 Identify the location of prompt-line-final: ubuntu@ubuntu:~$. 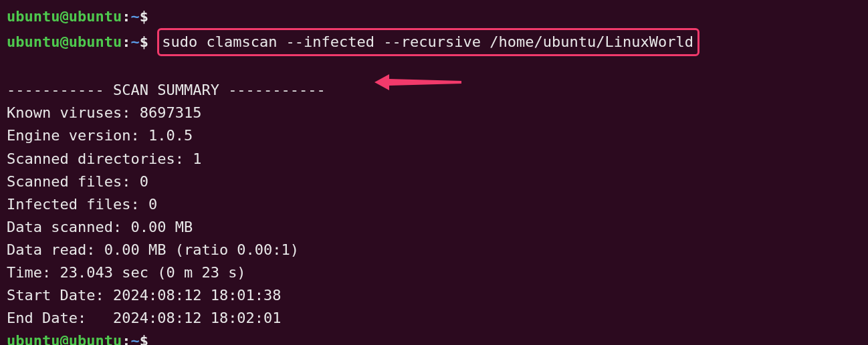
(434, 337).